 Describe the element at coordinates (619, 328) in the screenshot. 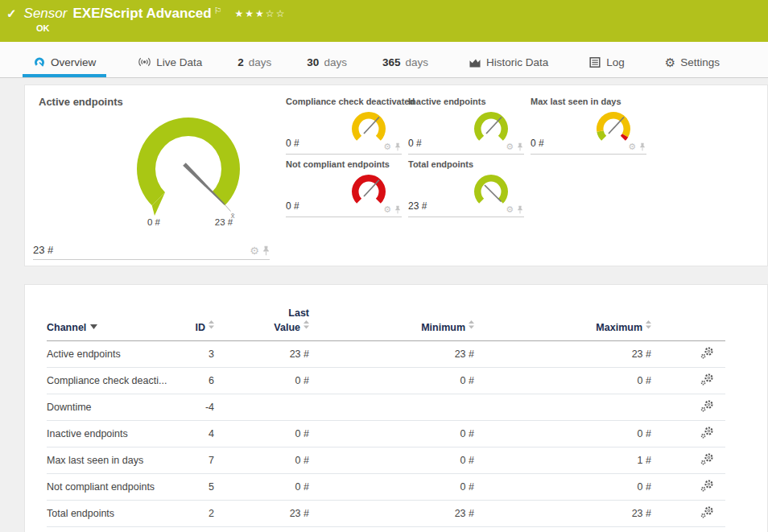

I see `column-label: Maximum` at that location.